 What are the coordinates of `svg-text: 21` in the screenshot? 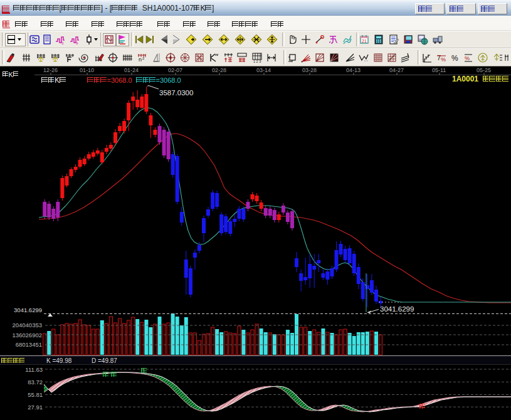 It's located at (364, 41).